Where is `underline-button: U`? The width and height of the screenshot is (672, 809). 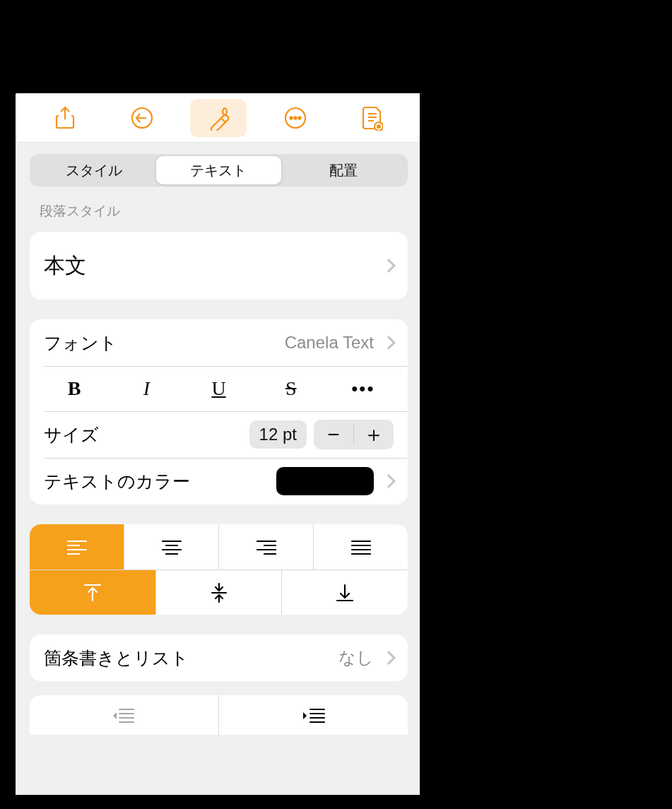 underline-button: U is located at coordinates (218, 389).